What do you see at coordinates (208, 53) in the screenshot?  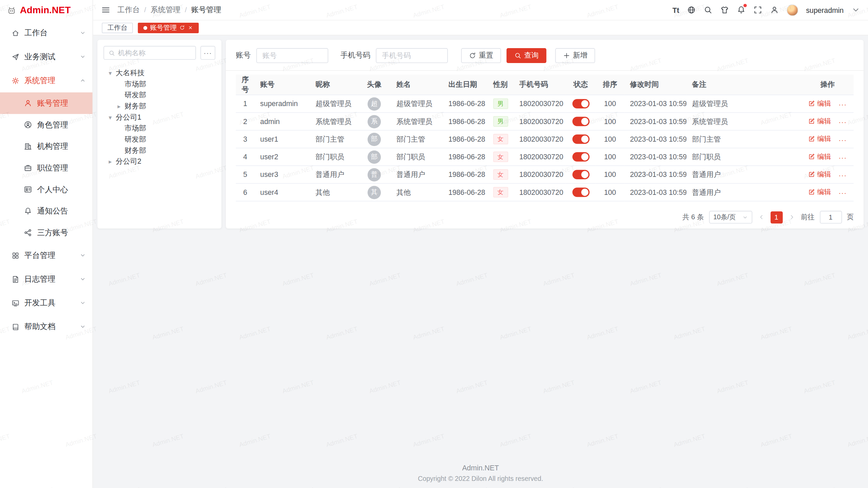 I see `tree-more-button: ···` at bounding box center [208, 53].